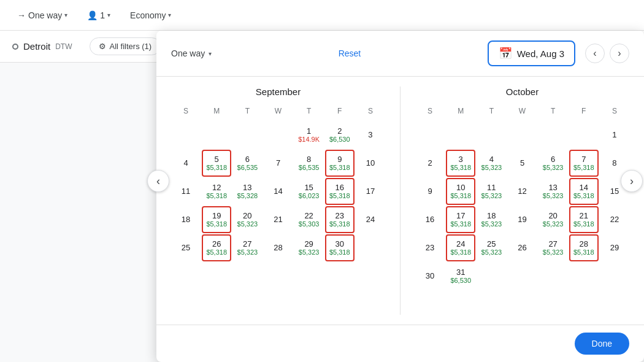 Image resolution: width=644 pixels, height=362 pixels. I want to click on calendar-day-cell, so click(278, 135).